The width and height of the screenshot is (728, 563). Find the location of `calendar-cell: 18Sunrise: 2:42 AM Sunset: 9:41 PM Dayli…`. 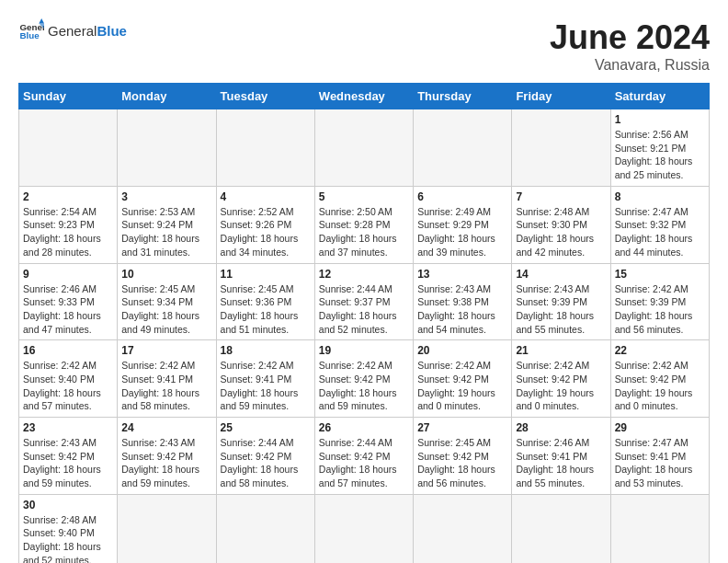

calendar-cell: 18Sunrise: 2:42 AM Sunset: 9:41 PM Dayli… is located at coordinates (265, 379).